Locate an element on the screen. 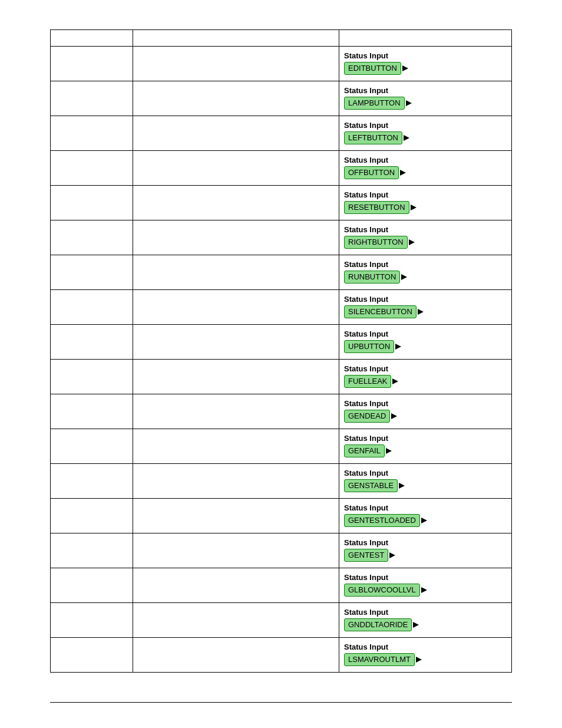  status-tag: LAMPBUTTON is located at coordinates (378, 103).